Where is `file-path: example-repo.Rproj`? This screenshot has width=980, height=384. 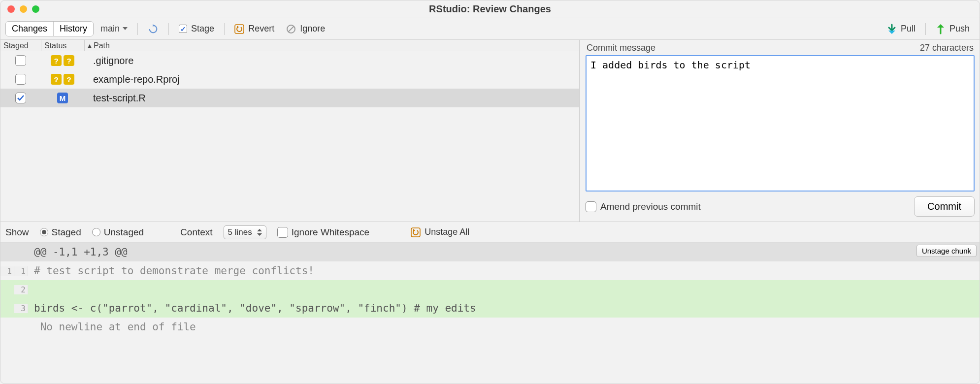 file-path: example-repo.Rproj is located at coordinates (332, 80).